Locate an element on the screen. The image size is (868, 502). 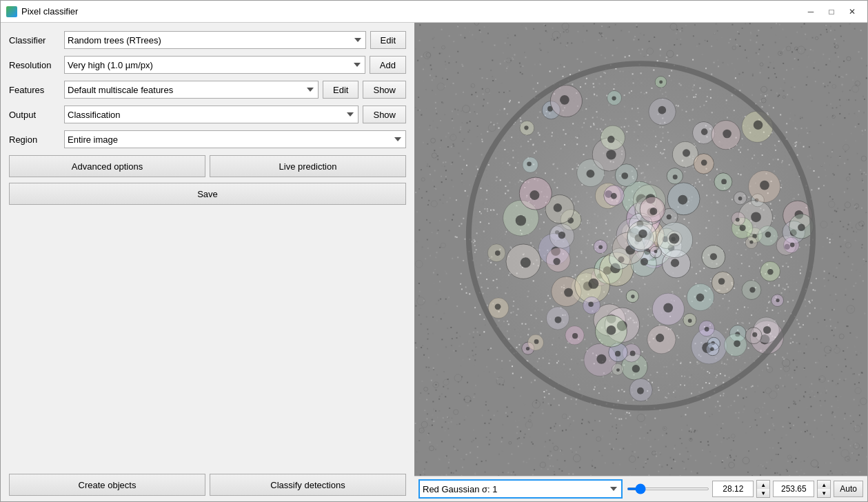
minimize-button: ─ is located at coordinates (811, 12).